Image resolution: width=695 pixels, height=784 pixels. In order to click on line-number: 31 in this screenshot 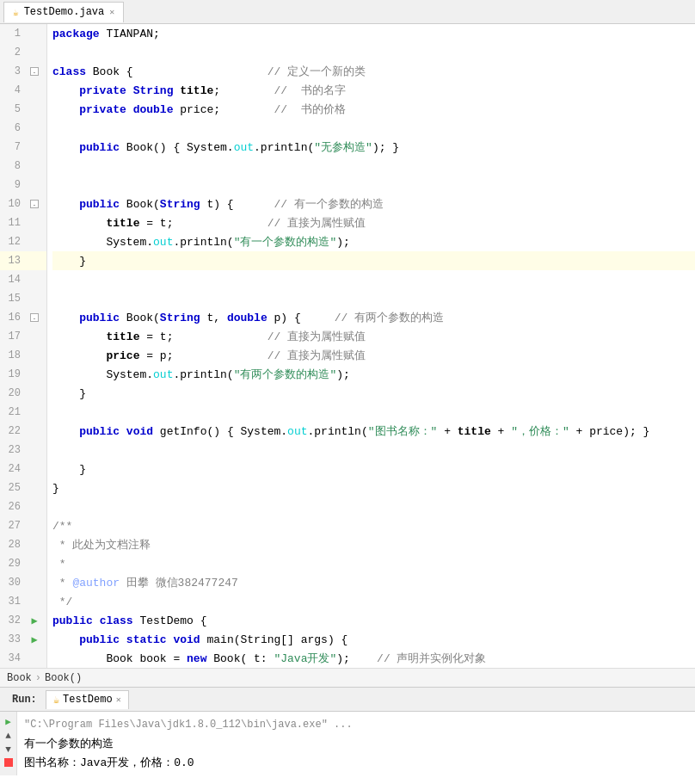, I will do `click(13, 602)`.